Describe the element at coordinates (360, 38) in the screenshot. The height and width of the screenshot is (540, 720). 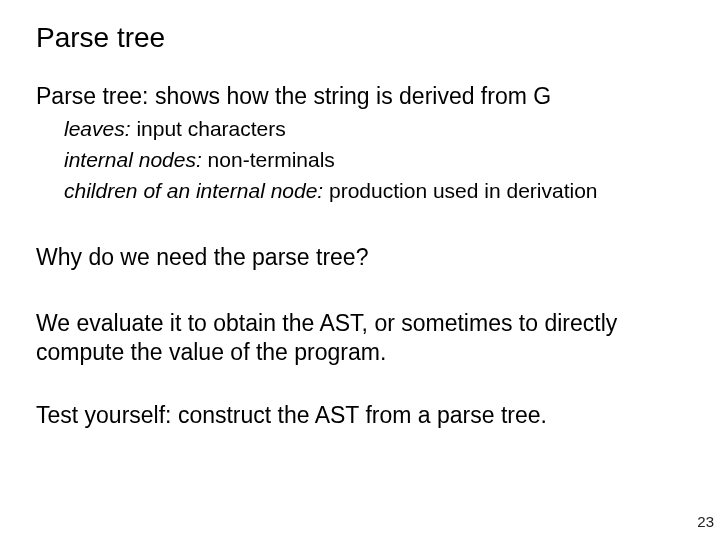
I see `slide-title: Parse tree` at that location.